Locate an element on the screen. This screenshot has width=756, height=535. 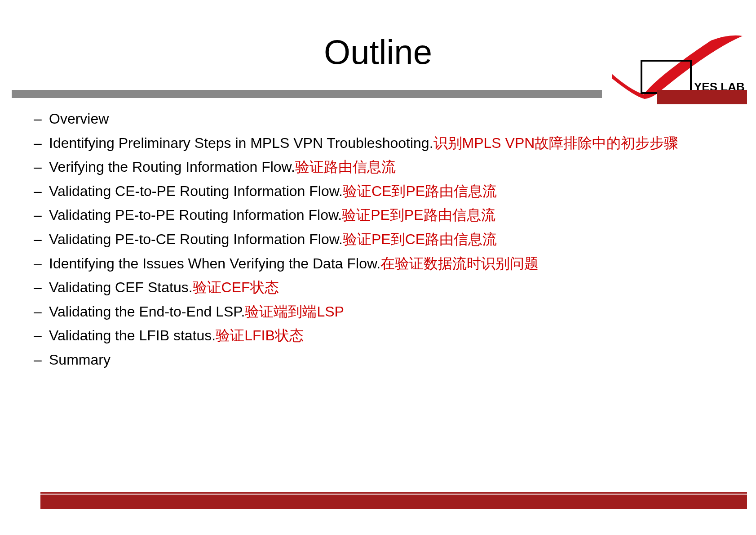
logo: YES LAB is located at coordinates (671, 65).